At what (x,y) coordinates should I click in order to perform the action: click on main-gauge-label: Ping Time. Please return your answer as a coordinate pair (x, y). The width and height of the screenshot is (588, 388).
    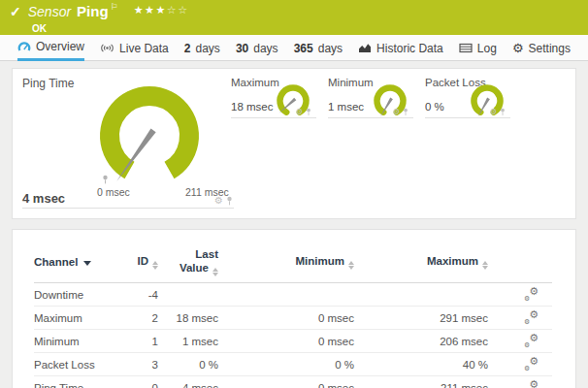
    Looking at the image, I should click on (49, 83).